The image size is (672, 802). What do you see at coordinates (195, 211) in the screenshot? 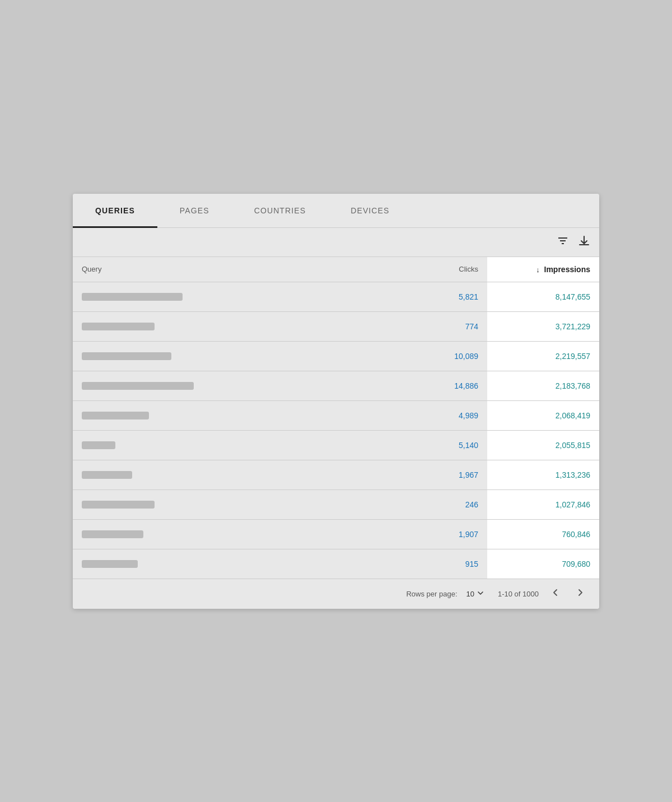
I see `tab-pages: PAGES` at bounding box center [195, 211].